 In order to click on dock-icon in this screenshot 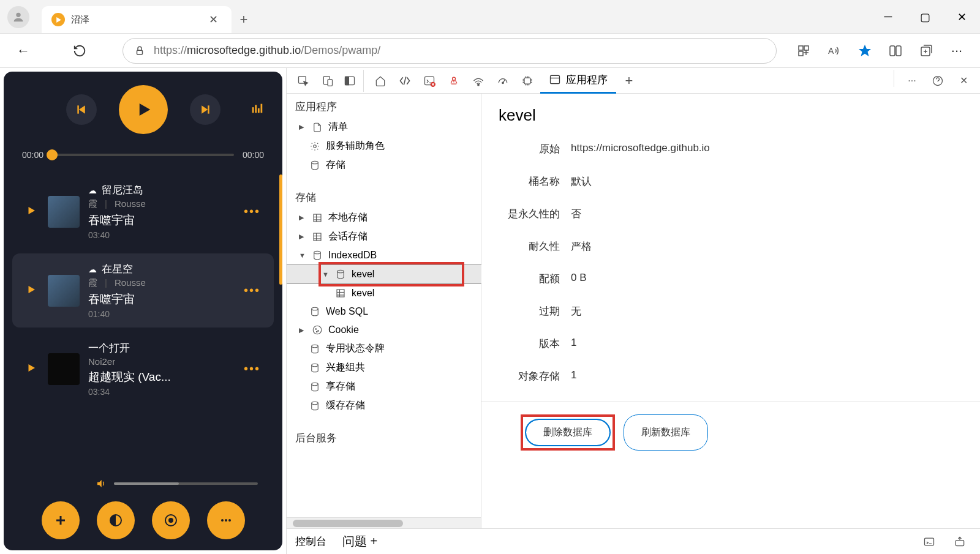, I will do `click(352, 81)`.